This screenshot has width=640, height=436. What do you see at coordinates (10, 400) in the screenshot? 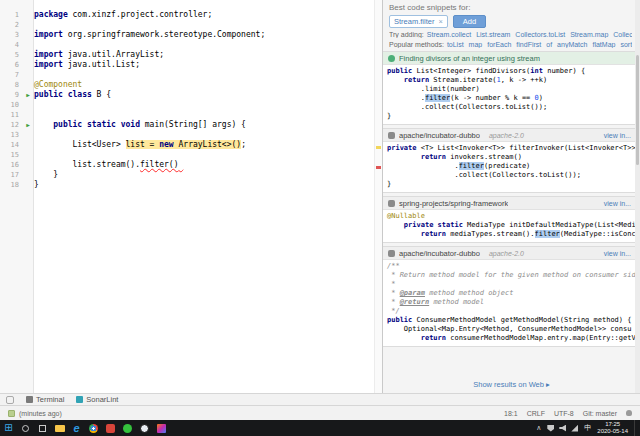
I see `toolwindow-switcher-icon` at bounding box center [10, 400].